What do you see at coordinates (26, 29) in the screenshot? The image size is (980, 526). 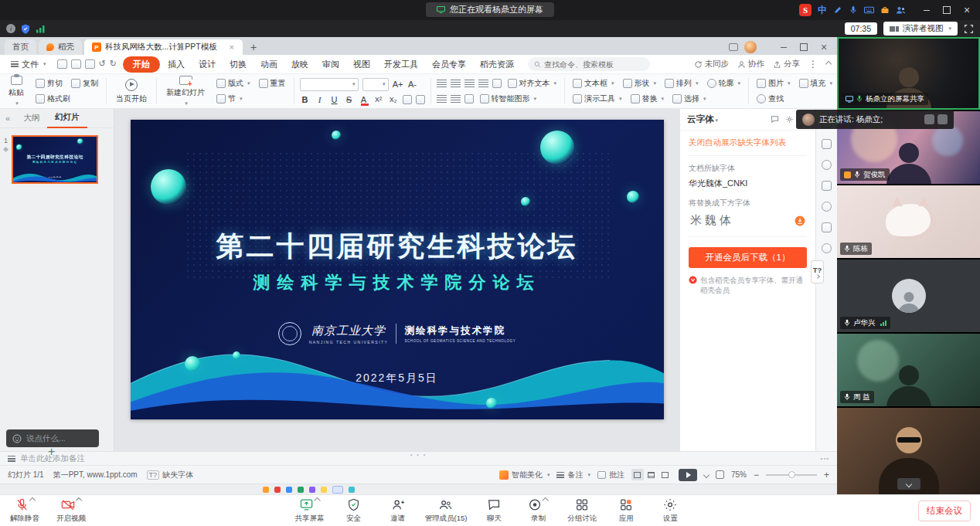 I see `shield-icon` at bounding box center [26, 29].